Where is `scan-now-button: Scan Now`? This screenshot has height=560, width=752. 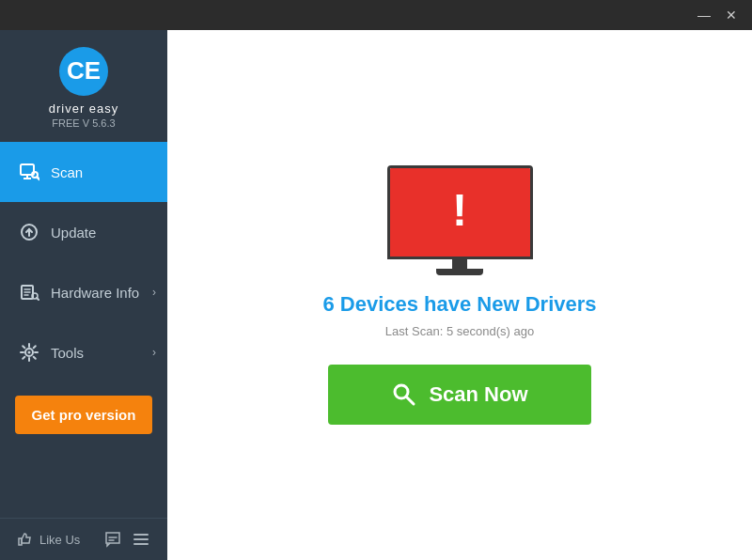
scan-now-button: Scan Now is located at coordinates (460, 395).